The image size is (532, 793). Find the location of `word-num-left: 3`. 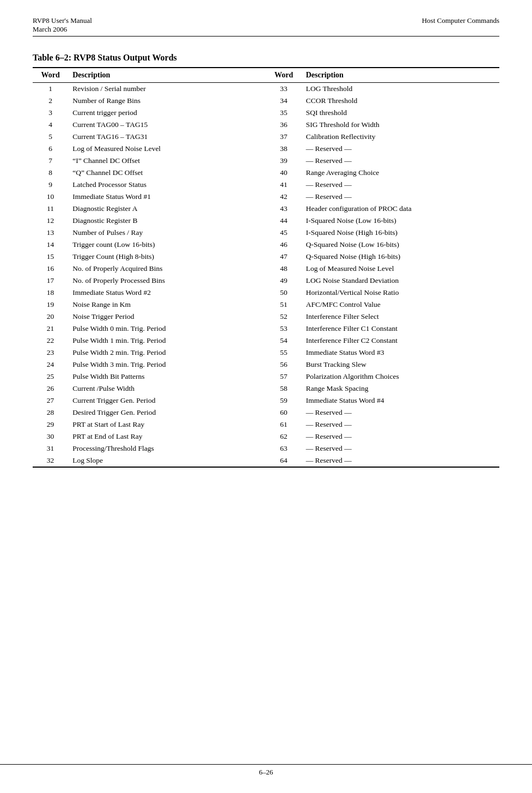

word-num-left: 3 is located at coordinates (50, 113).